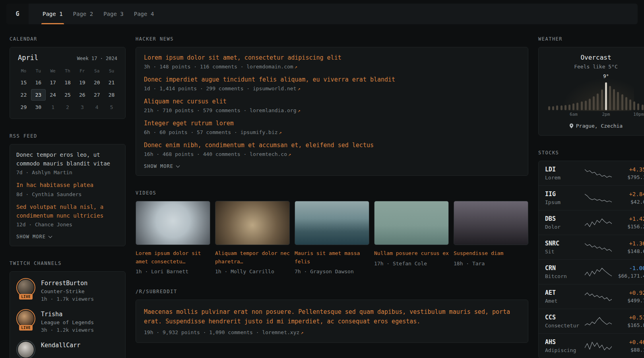  Describe the element at coordinates (563, 297) in the screenshot. I see `stock-id: AET Amet` at that location.